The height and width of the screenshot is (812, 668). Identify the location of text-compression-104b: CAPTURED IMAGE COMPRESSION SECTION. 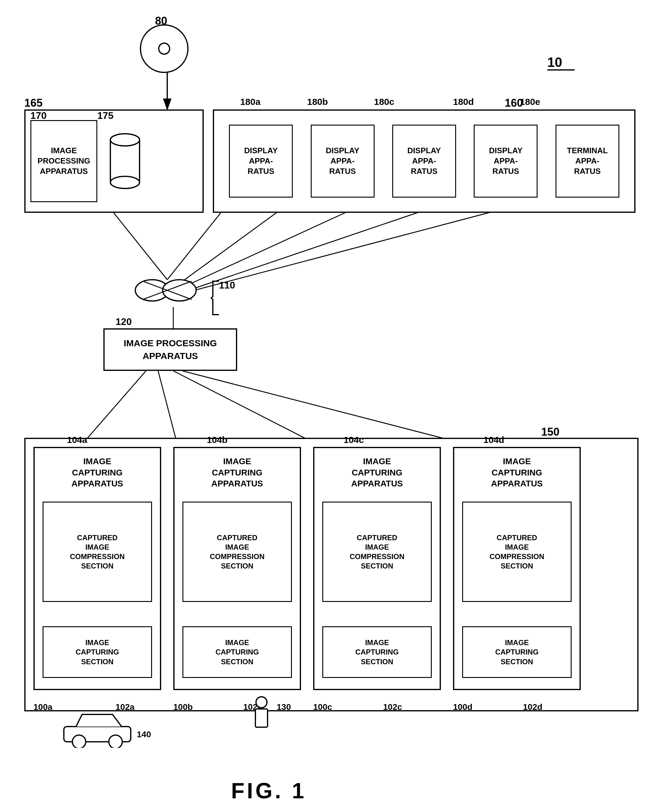
(237, 552).